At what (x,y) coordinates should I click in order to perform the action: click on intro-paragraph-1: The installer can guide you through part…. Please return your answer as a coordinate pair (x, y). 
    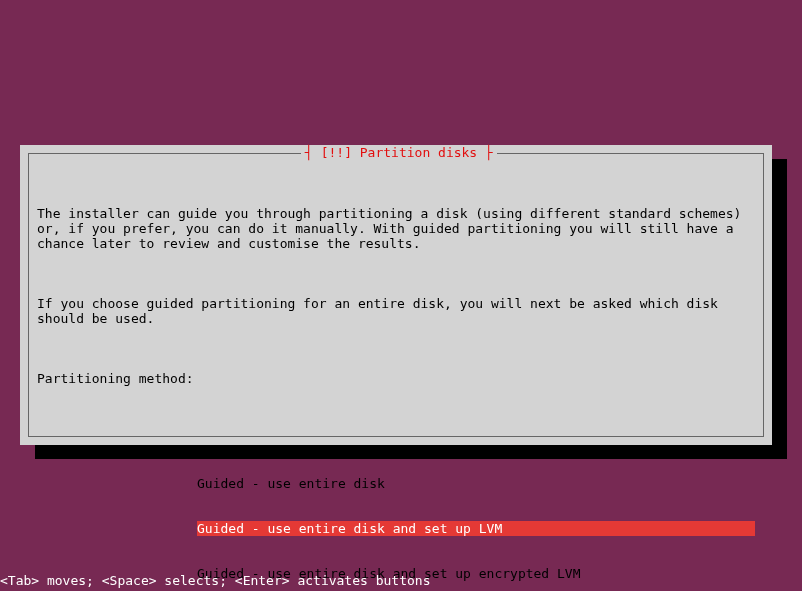
    Looking at the image, I should click on (396, 228).